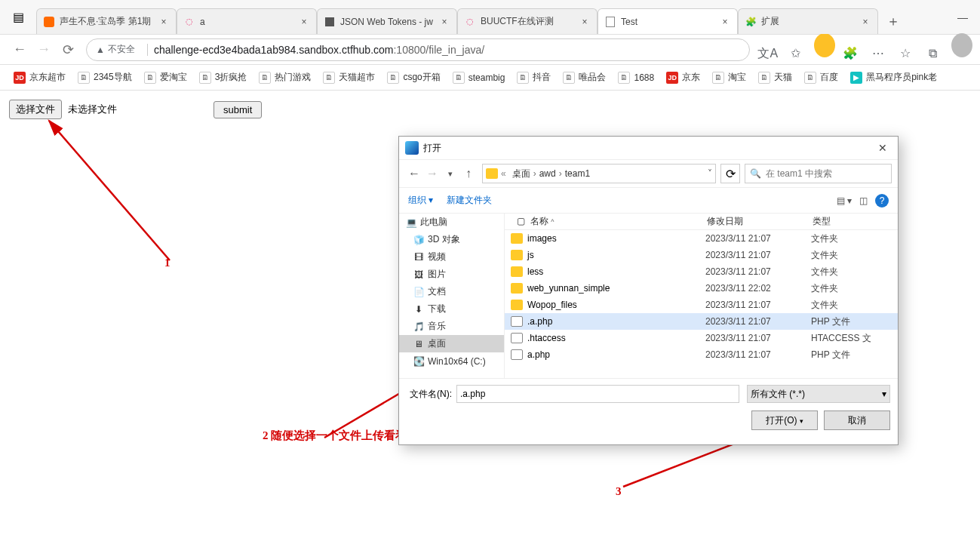 Image resolution: width=980 pixels, height=535 pixels. I want to click on bookmark-7: 🗎steambig, so click(479, 78).